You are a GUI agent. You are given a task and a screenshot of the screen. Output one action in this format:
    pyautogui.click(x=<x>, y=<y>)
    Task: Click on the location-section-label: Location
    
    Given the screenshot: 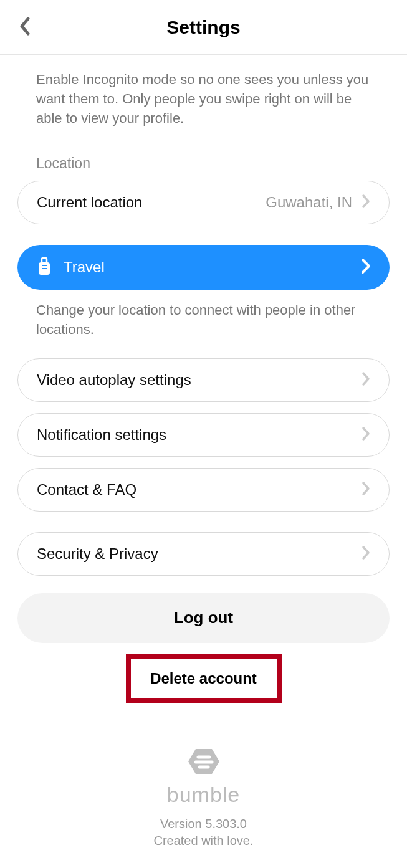 What is the action you would take?
    pyautogui.click(x=203, y=161)
    